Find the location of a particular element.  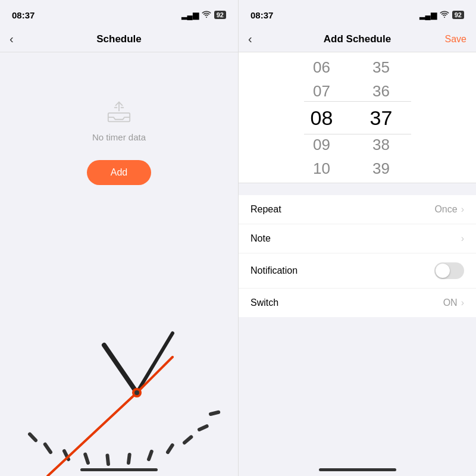

notification-toggle is located at coordinates (449, 271).